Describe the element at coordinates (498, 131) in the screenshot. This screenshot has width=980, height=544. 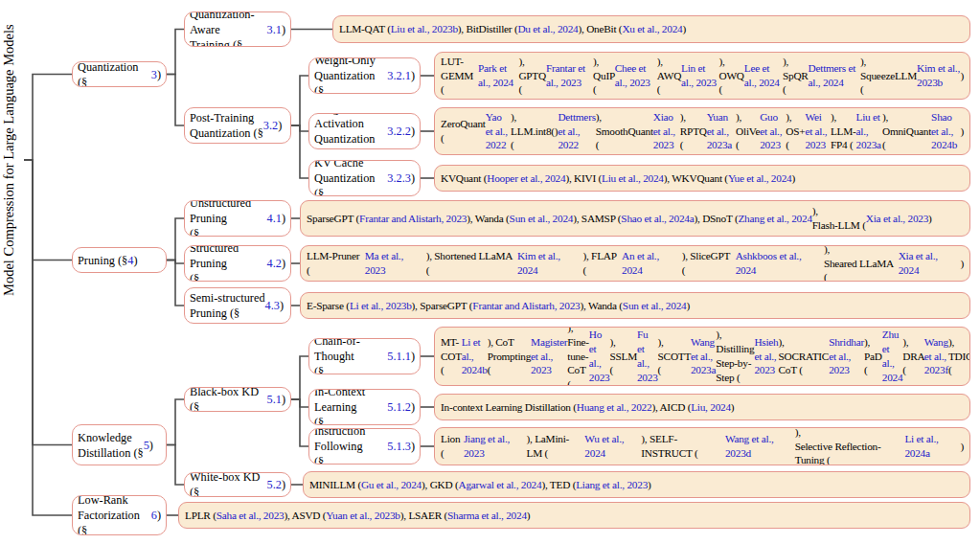
I see `citation-link: Yao et al., 2022` at that location.